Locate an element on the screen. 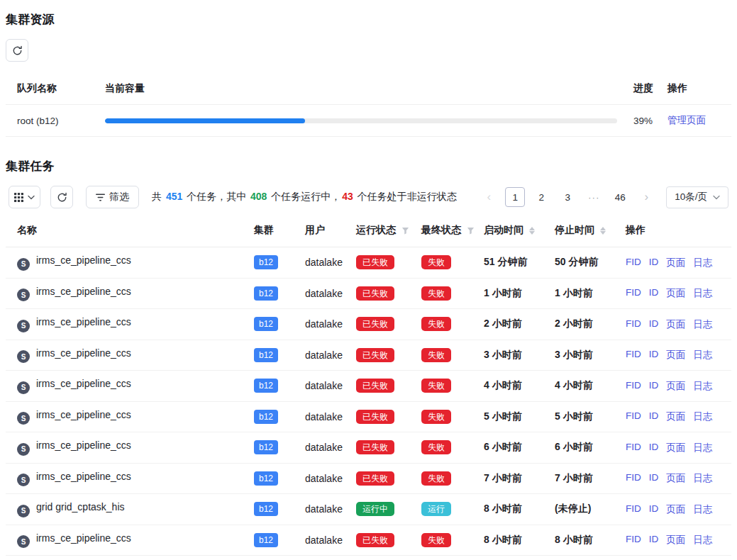  run-status-filter-icon is located at coordinates (406, 231).